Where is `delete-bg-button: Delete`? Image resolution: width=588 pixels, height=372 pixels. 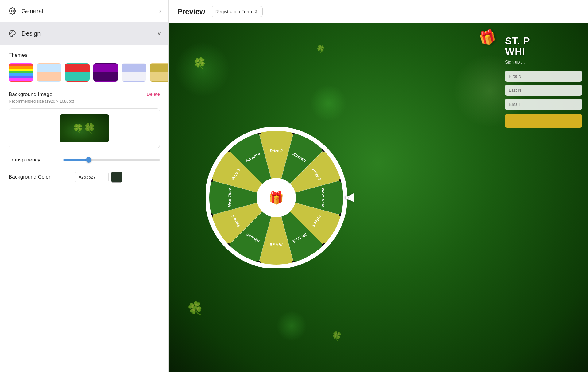
delete-bg-button: Delete is located at coordinates (153, 94).